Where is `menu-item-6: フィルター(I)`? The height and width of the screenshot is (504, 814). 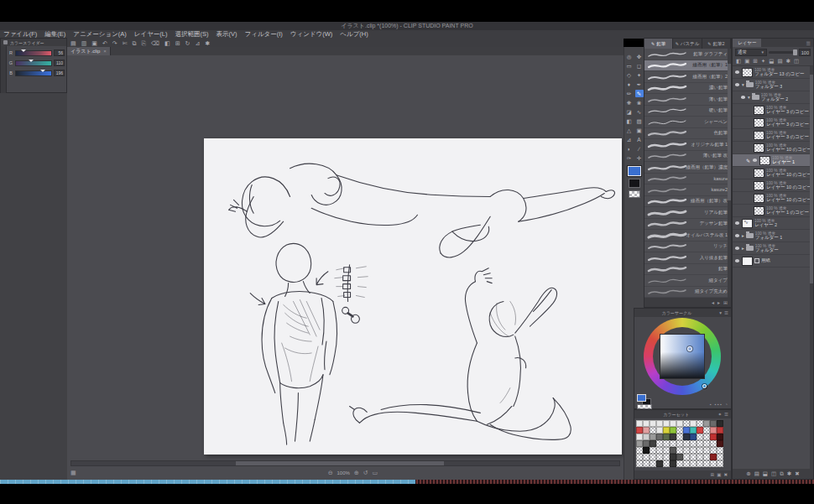 menu-item-6: フィルター(I) is located at coordinates (264, 34).